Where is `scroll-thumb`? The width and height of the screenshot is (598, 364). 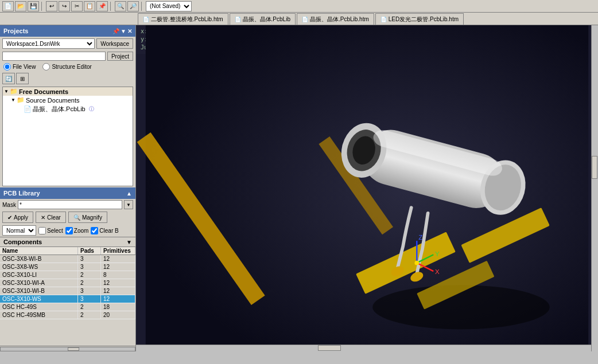
scroll-thumb is located at coordinates (73, 349).